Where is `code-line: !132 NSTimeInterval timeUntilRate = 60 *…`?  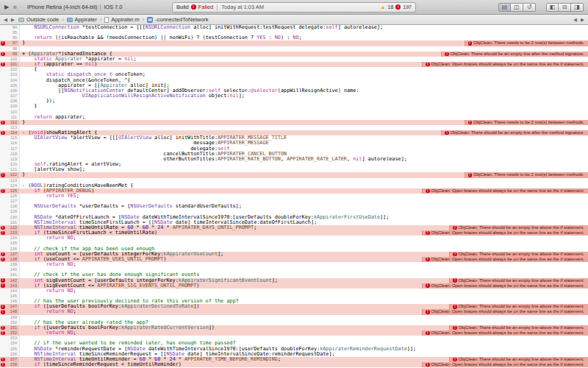
code-line: !132 NSTimeInterval timeUntilRate = 60 *… is located at coordinates (294, 228).